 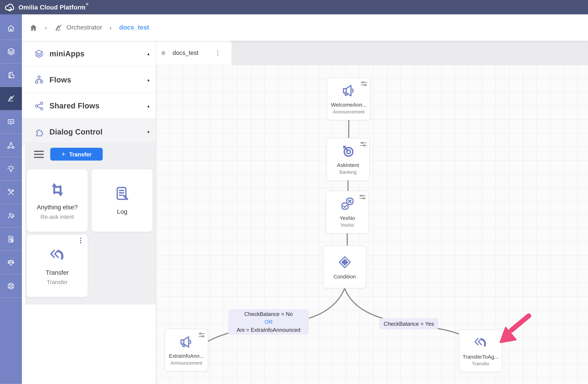 What do you see at coordinates (63, 154) in the screenshot?
I see `plus-icon: +` at bounding box center [63, 154].